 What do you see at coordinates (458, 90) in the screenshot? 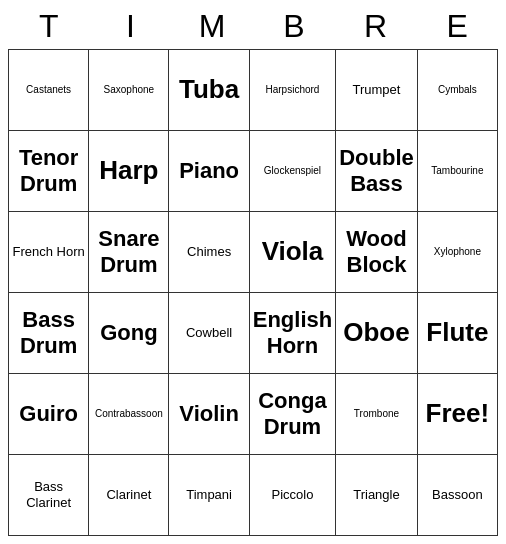
I see `cell-text-0-5: Cymbals` at bounding box center [458, 90].